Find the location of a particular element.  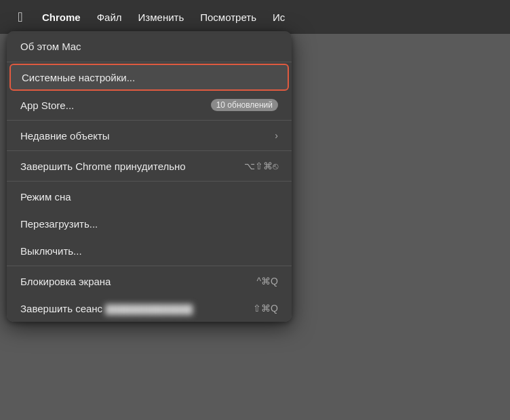

menu-item-shutdown: Выключить... is located at coordinates (149, 251).